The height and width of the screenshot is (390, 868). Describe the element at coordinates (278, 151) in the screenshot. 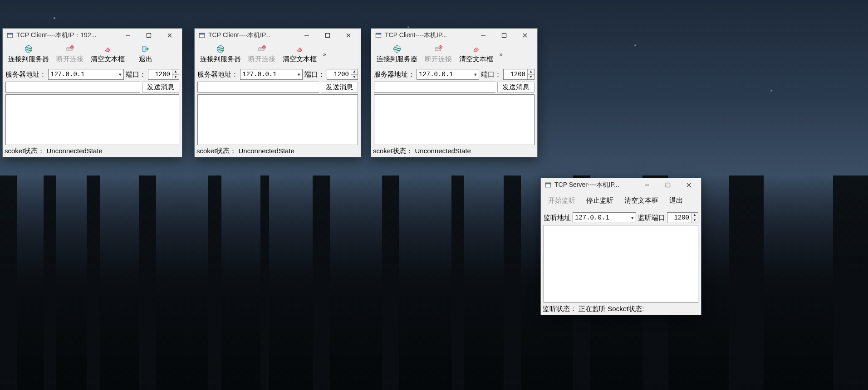

I see `status-bar: scoket状态： UnconnectedState` at that location.